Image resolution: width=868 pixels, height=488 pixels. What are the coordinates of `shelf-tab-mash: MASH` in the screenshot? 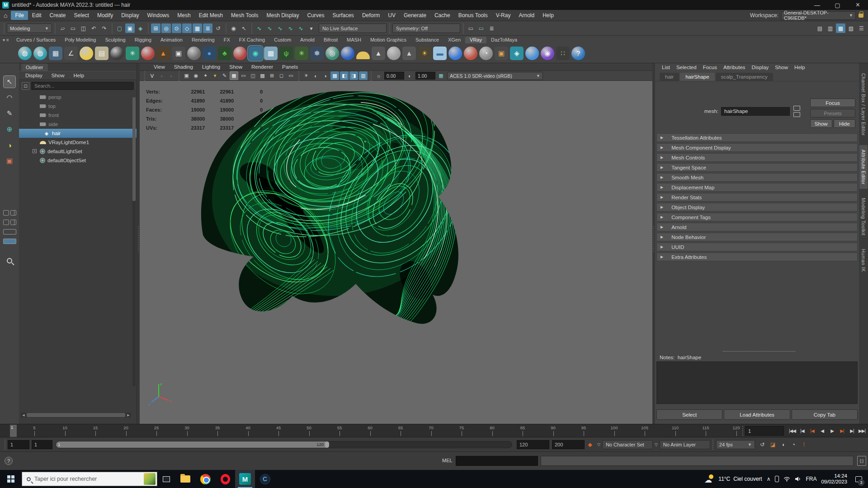 It's located at (354, 40).